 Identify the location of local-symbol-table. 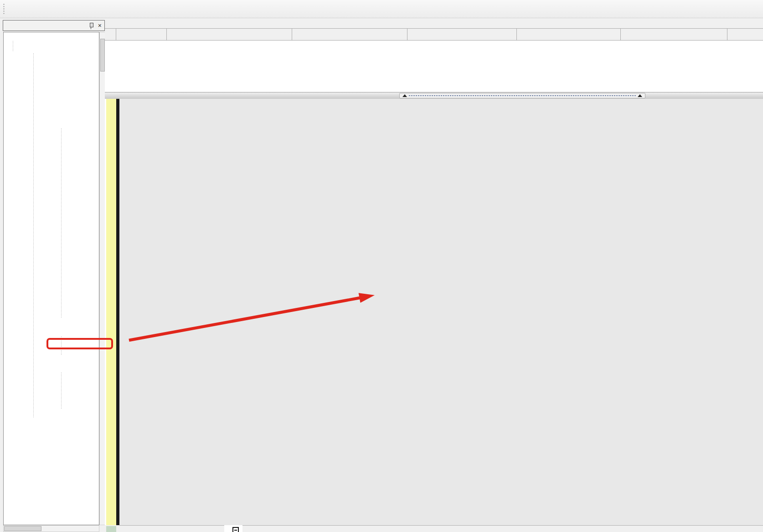
(434, 55).